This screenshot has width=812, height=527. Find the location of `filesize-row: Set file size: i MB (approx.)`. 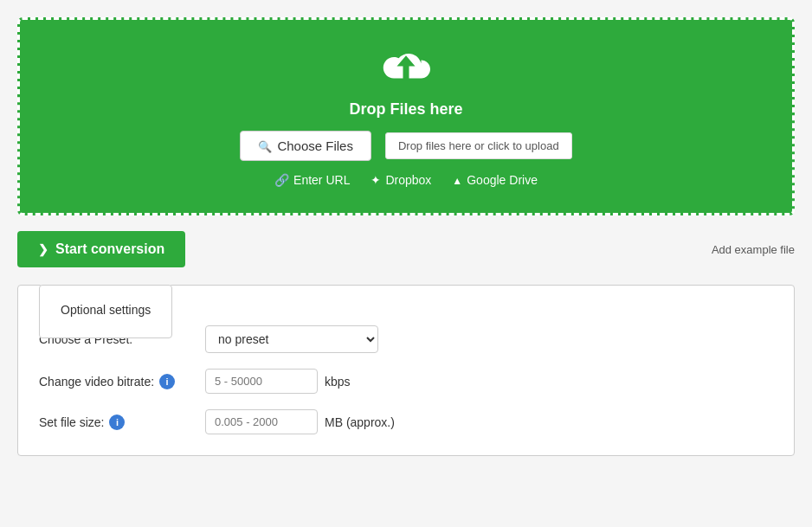

filesize-row: Set file size: i MB (approx.) is located at coordinates (406, 422).